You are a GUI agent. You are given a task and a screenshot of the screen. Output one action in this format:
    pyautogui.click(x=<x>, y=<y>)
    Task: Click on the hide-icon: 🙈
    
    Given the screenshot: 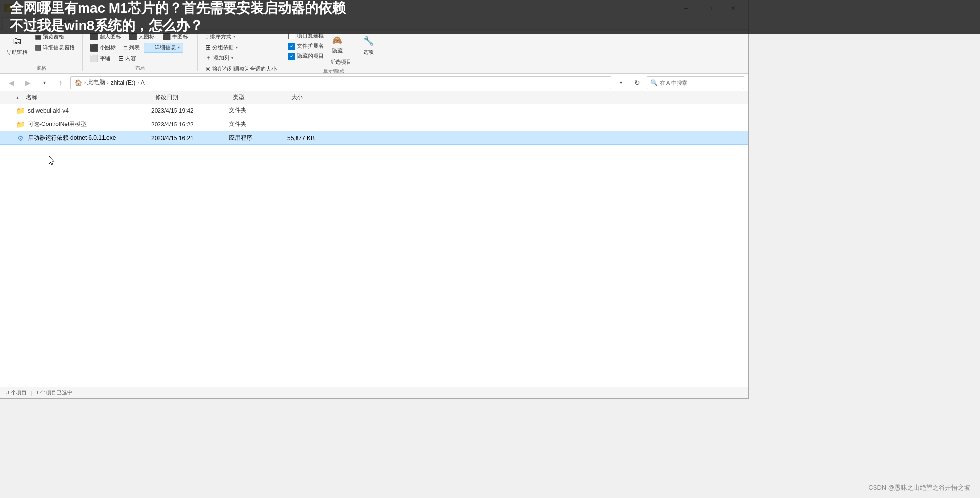 What is the action you would take?
    pyautogui.click(x=337, y=40)
    